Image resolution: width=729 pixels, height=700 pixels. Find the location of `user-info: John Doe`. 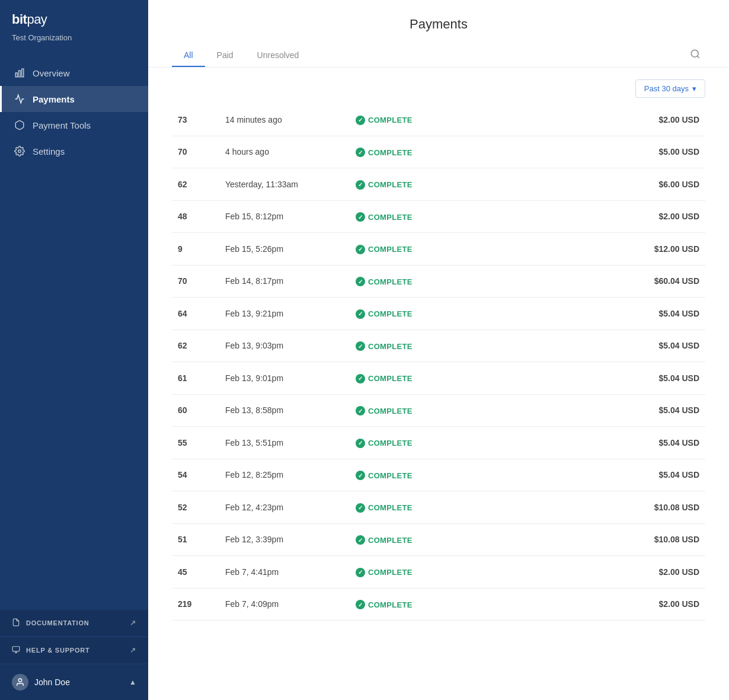

user-info: John Doe is located at coordinates (41, 682).